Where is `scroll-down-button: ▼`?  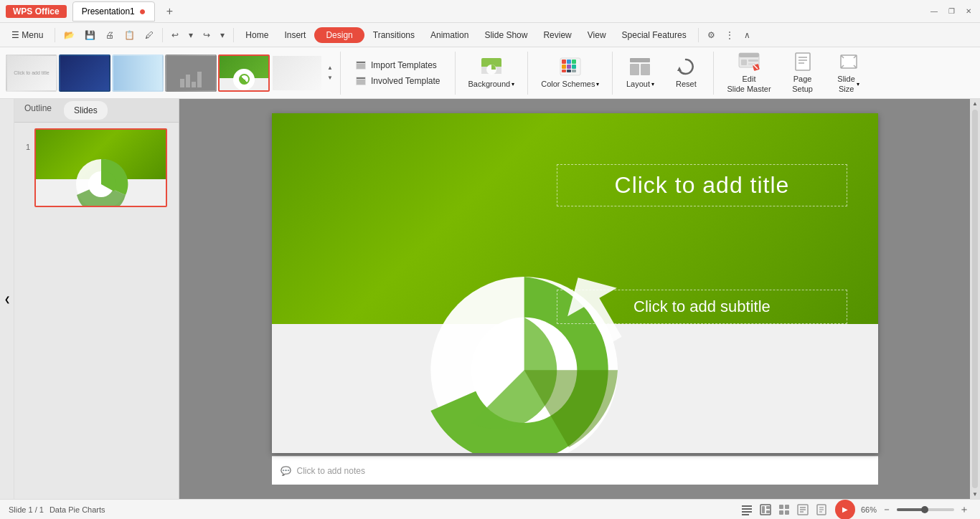 scroll-down-button: ▼ is located at coordinates (975, 495).